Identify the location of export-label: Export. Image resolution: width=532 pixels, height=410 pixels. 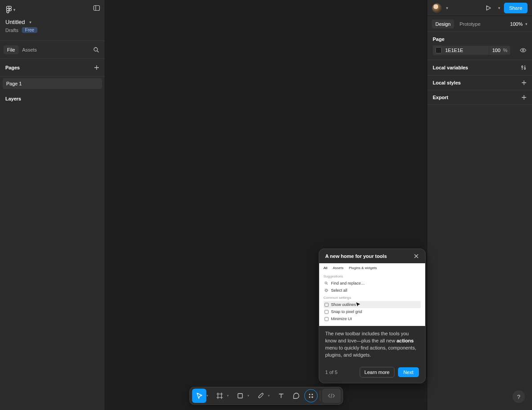
(441, 97).